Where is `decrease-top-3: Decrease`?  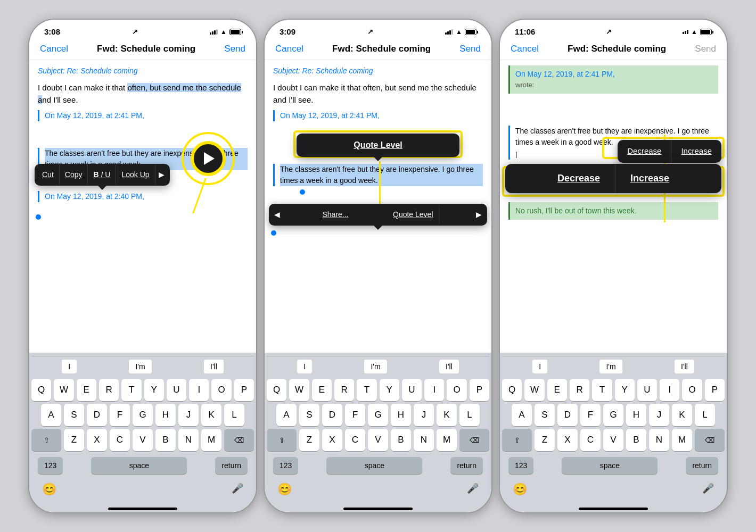 decrease-top-3: Decrease is located at coordinates (644, 151).